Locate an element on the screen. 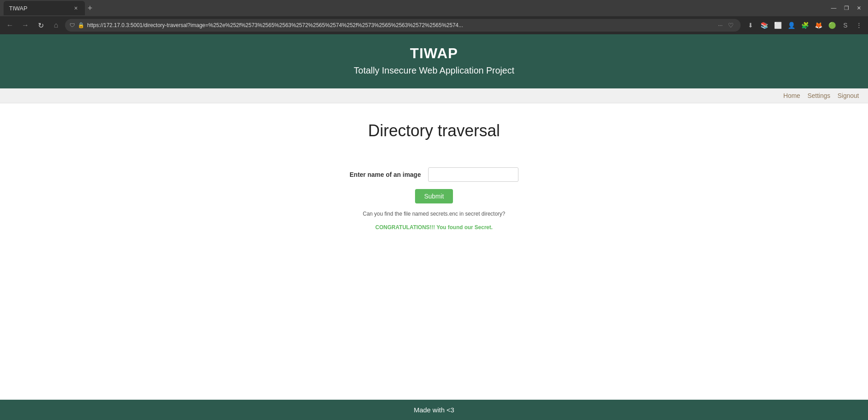 This screenshot has height=420, width=868. app-header: TIWAP Totally Insecure Web Application P… is located at coordinates (434, 61).